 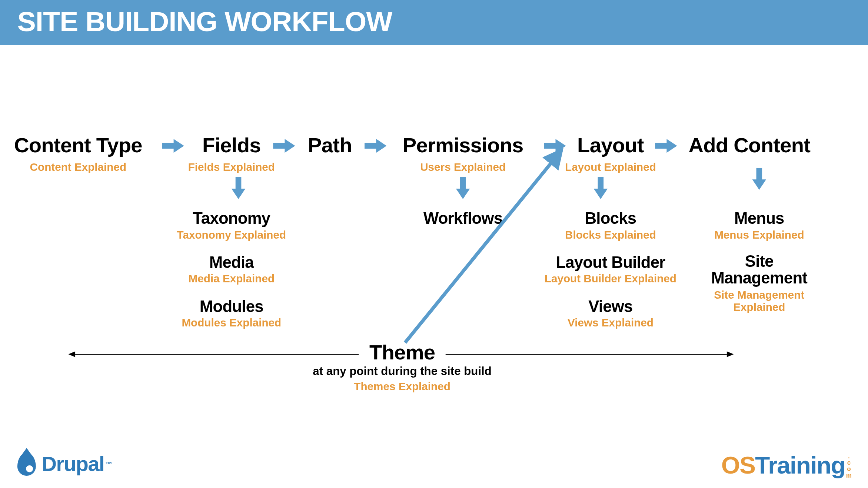 What do you see at coordinates (232, 145) in the screenshot?
I see `step-fields: Fields` at bounding box center [232, 145].